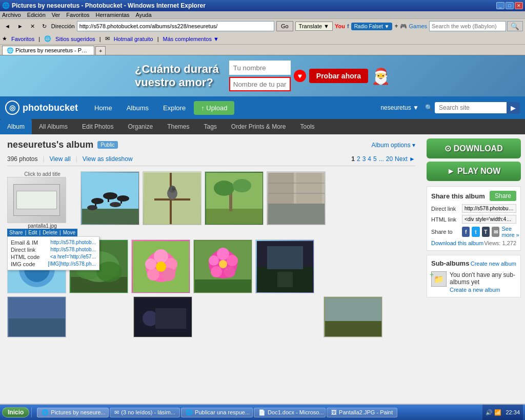 The height and width of the screenshot is (420, 525). What do you see at coordinates (53, 127) in the screenshot?
I see `subnav-all-albums: All Albums` at bounding box center [53, 127].